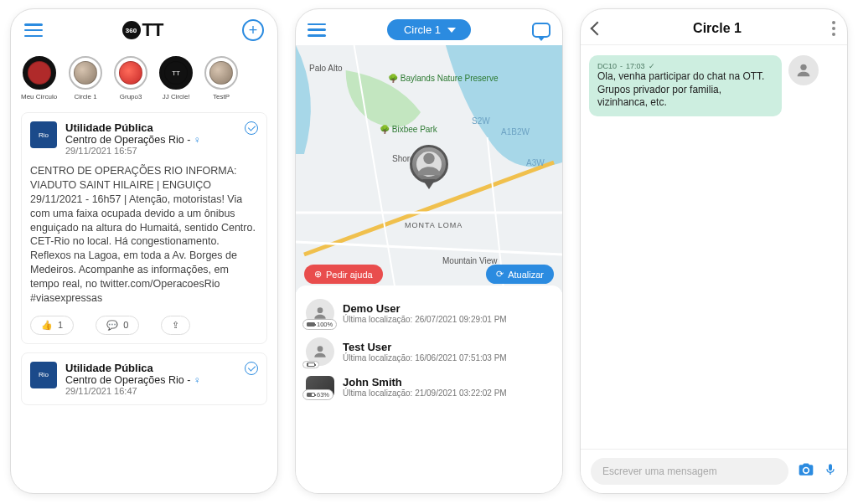 This screenshot has width=858, height=504. Describe the element at coordinates (176, 79) in the screenshot. I see `story-item: TT JJ Circle!` at that location.